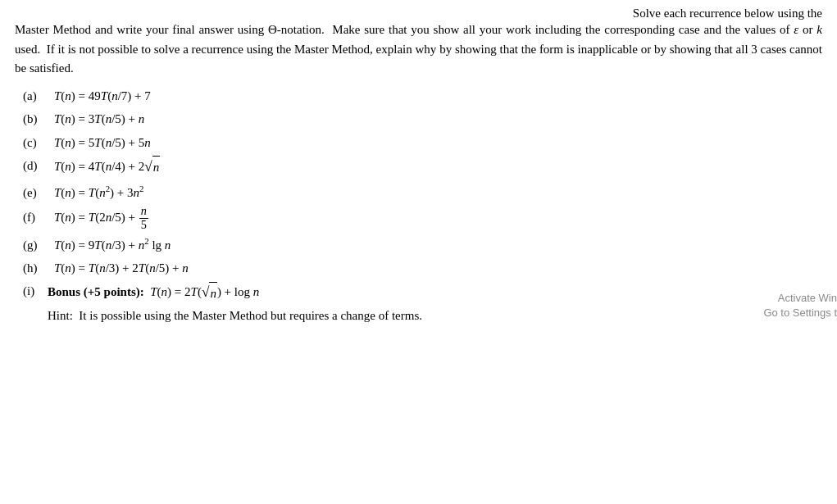  What do you see at coordinates (800, 313) in the screenshot?
I see `settings-watermark: Go to Settings t` at bounding box center [800, 313].